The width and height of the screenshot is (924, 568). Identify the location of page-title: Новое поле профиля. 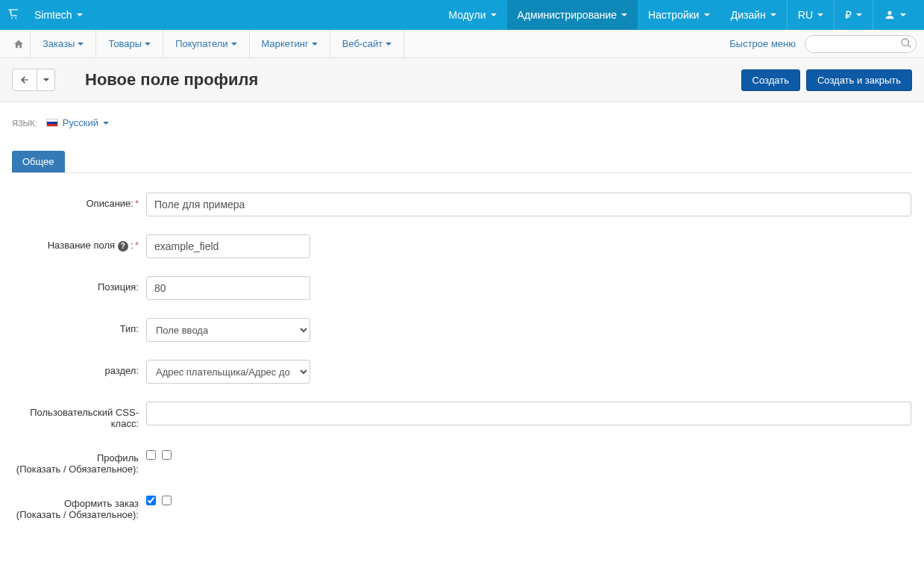
(398, 80).